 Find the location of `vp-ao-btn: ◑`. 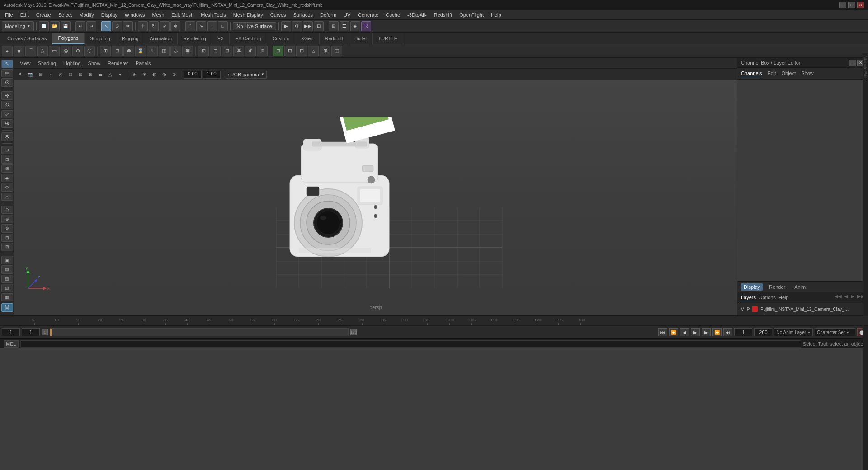

vp-ao-btn: ◑ is located at coordinates (164, 75).